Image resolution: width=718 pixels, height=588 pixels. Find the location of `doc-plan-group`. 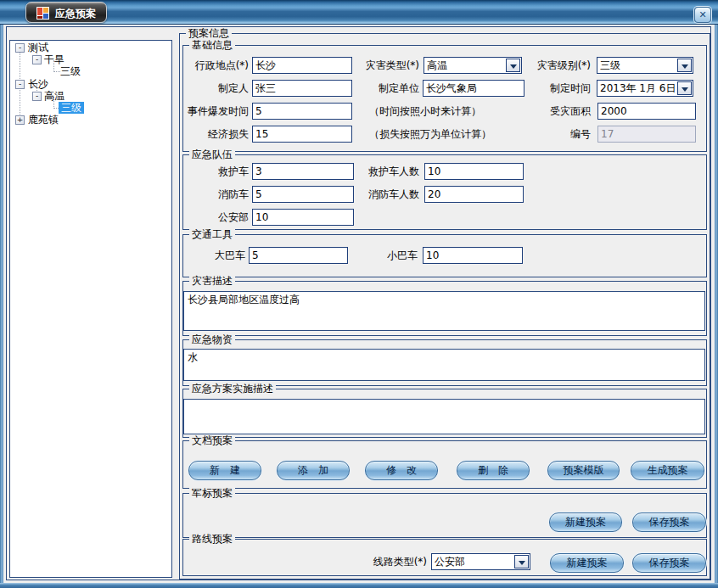

doc-plan-group is located at coordinates (445, 465).